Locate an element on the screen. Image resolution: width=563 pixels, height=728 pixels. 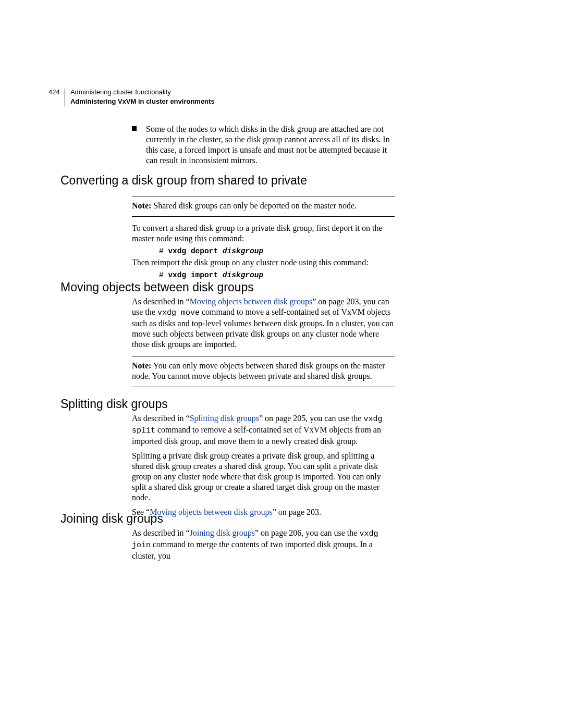
section-title: Administering VxVM in cluster environmen… is located at coordinates (143, 101).